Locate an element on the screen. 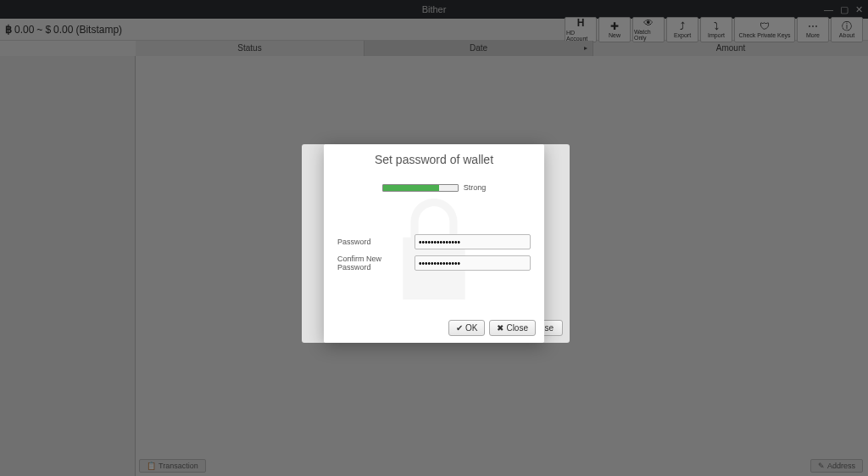 The image size is (868, 476). strength-label: Strong is located at coordinates (475, 188).